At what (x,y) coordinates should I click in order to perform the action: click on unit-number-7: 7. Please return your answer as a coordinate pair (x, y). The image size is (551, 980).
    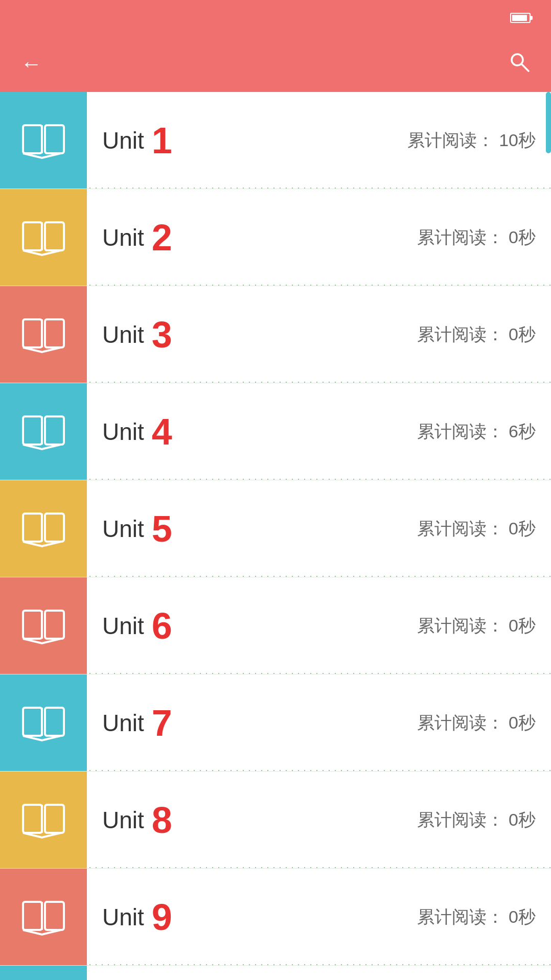
    Looking at the image, I should click on (162, 723).